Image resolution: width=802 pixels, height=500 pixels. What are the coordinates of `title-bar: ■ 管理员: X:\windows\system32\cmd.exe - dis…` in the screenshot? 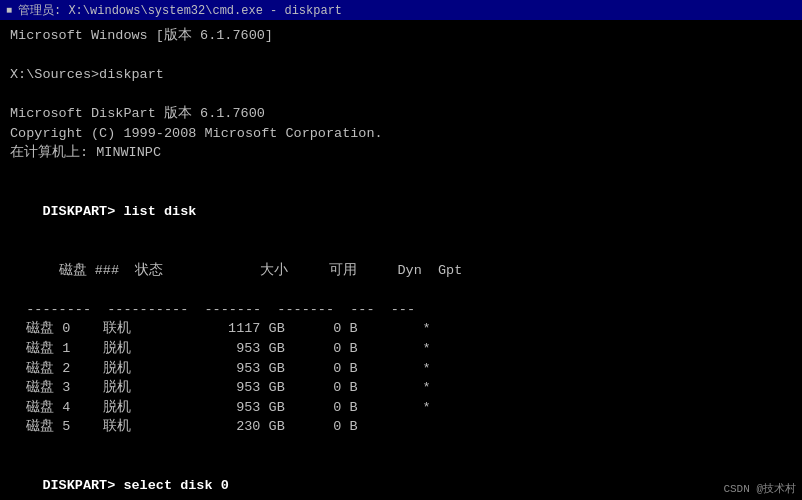 It's located at (401, 10).